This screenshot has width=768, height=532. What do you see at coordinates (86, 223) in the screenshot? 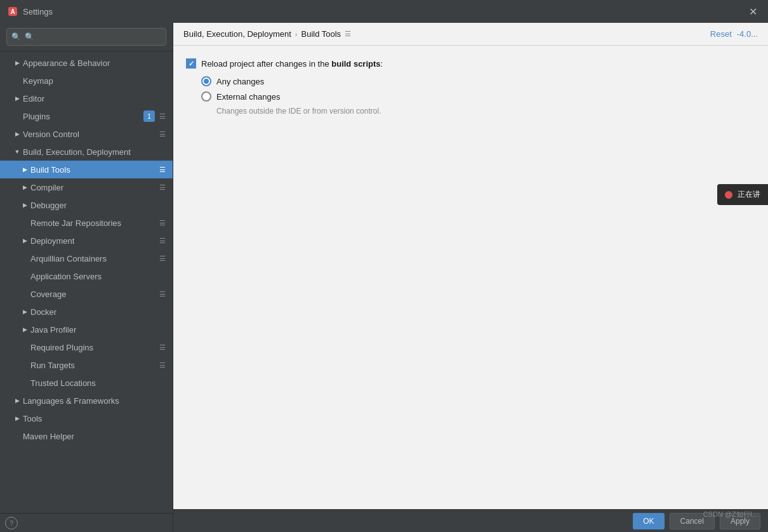
I see `sidebar-item-remote-jar: Remote Jar Repositories ☰` at bounding box center [86, 223].